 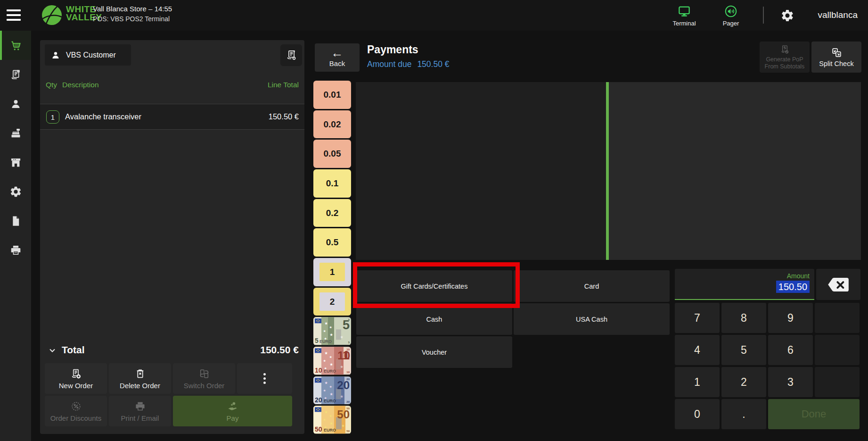 I want to click on logged-in-username: vallblanca, so click(x=838, y=15).